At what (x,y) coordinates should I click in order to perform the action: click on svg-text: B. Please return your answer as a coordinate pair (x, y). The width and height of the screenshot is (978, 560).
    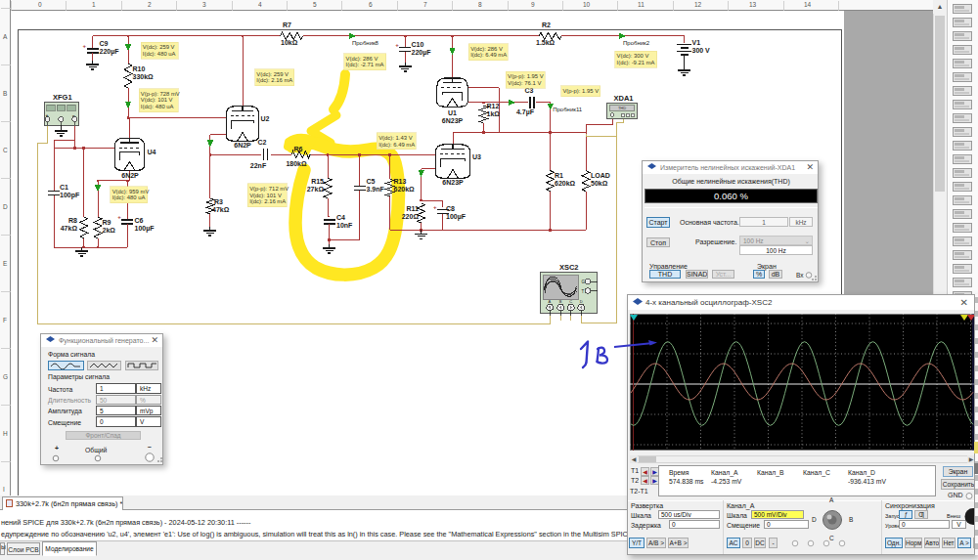
    Looking at the image, I should click on (561, 301).